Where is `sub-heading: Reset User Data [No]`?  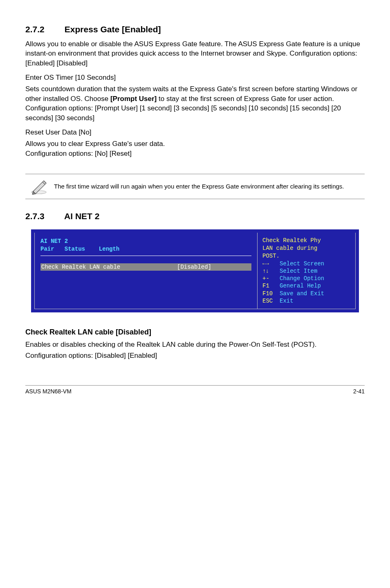 sub-heading: Reset User Data [No] is located at coordinates (195, 132).